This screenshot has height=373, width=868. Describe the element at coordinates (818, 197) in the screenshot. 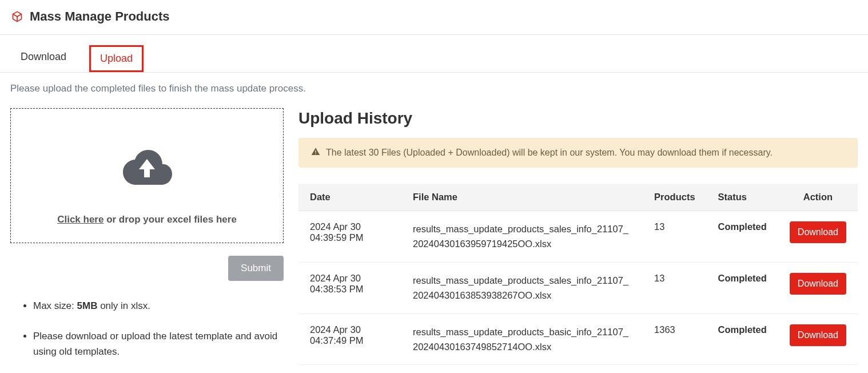

I see `col-action: Action` at that location.